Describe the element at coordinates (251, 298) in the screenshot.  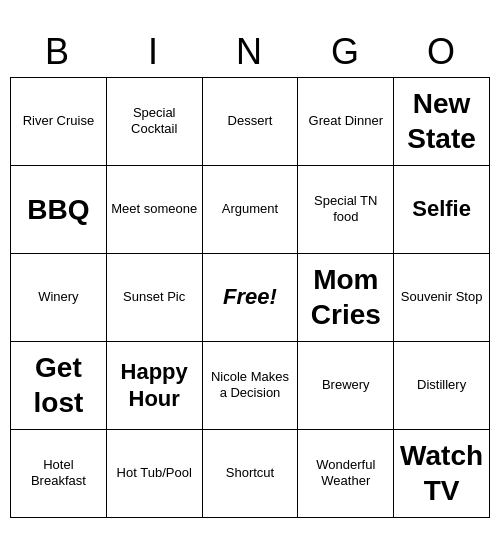
I see `cell-r2-c2: Free!` at that location.